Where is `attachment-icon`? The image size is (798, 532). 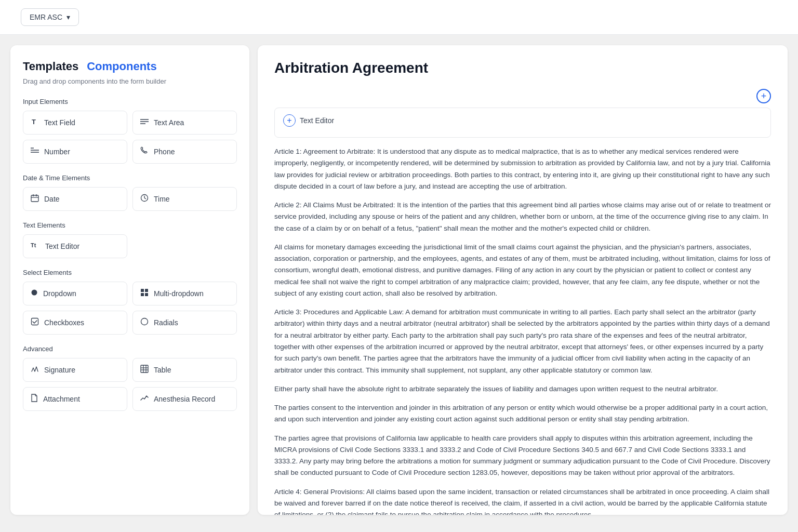
attachment-icon is located at coordinates (34, 399).